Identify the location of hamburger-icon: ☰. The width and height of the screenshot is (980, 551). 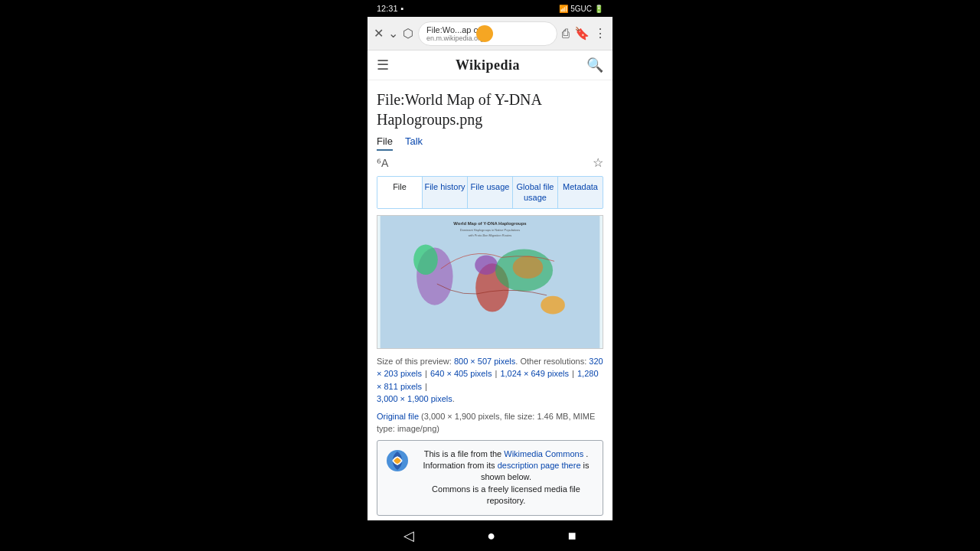
(383, 65).